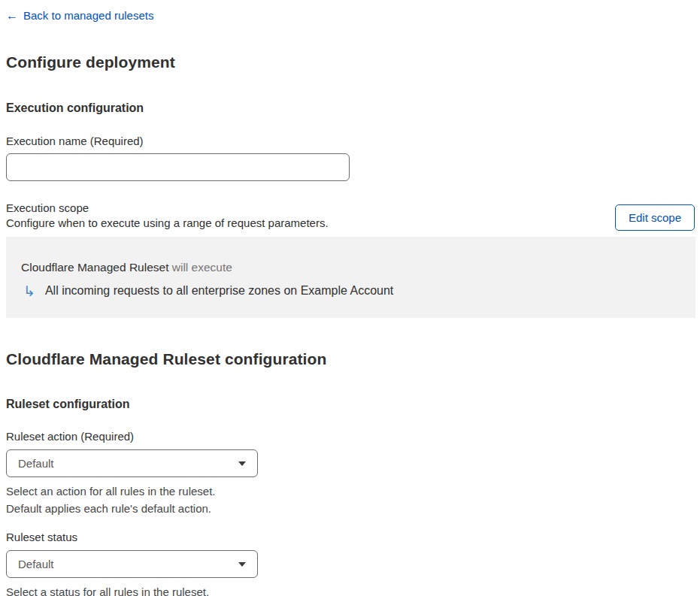 This screenshot has height=596, width=700. I want to click on edit-scope-button: Edit scope, so click(655, 218).